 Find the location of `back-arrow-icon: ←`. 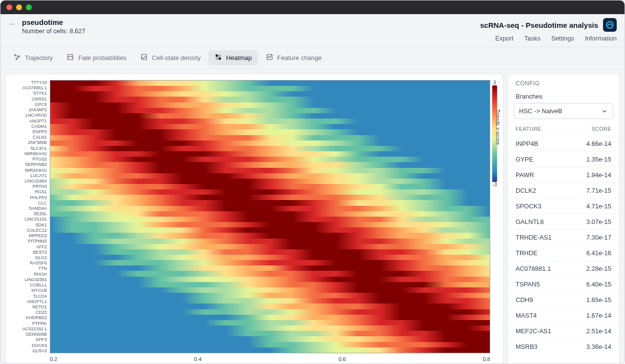

back-arrow-icon: ← is located at coordinates (13, 24).